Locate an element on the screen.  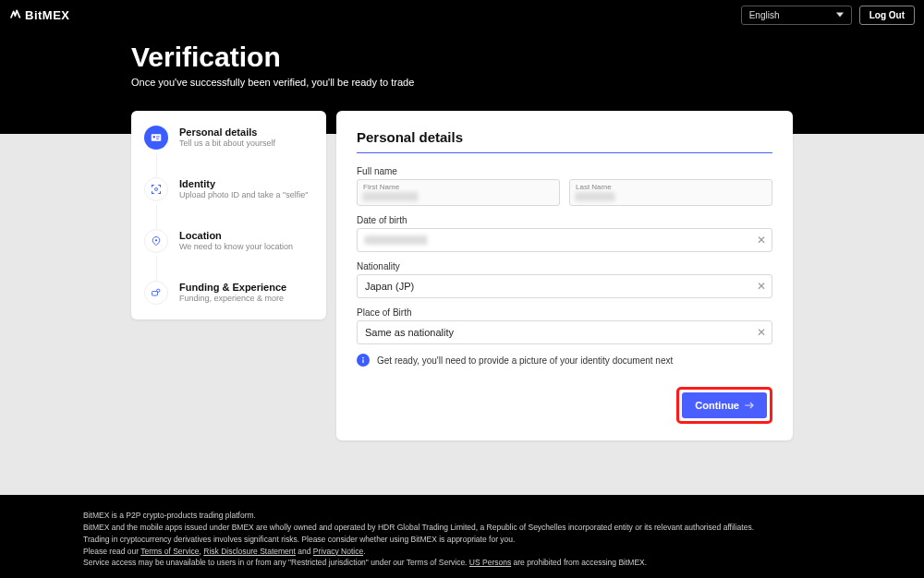
logout-button: Log Out is located at coordinates (887, 15).